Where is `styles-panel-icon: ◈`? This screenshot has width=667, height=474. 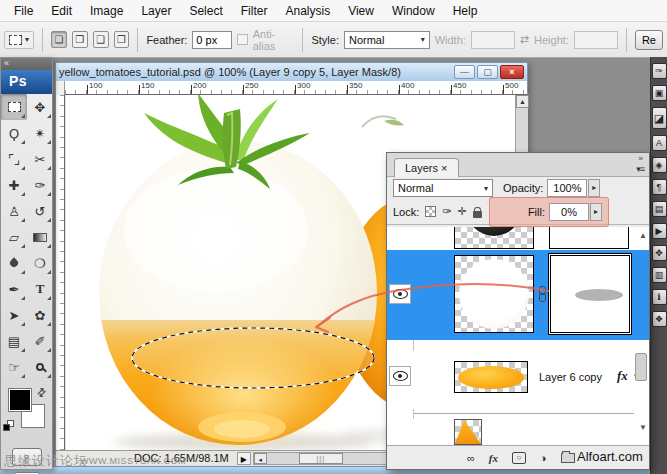
styles-panel-icon: ◈ is located at coordinates (660, 165).